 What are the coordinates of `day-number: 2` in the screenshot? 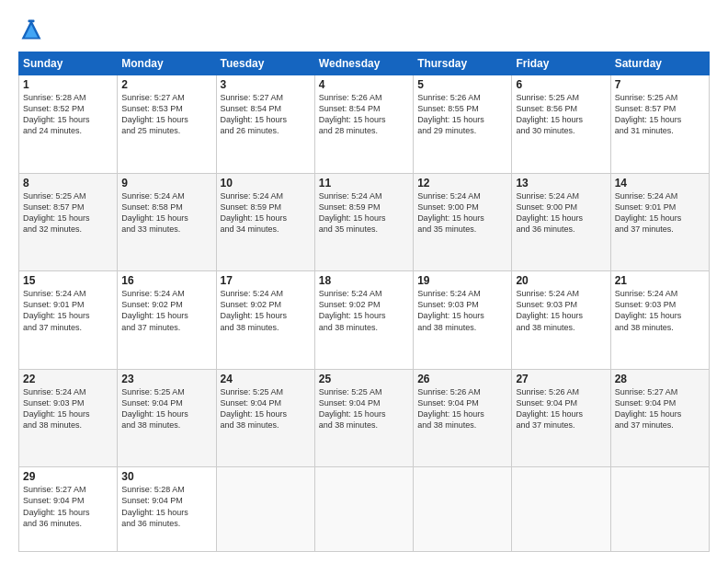 It's located at (166, 85).